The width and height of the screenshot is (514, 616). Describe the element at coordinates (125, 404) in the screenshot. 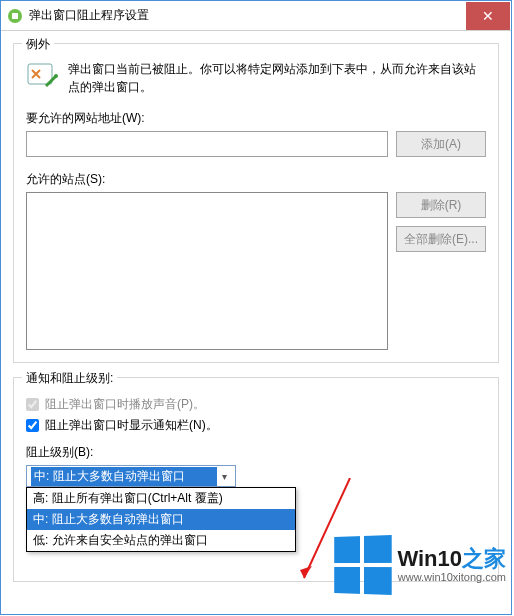

I see `sound-label: 阻止弹出窗口时播放声音(P)。` at that location.